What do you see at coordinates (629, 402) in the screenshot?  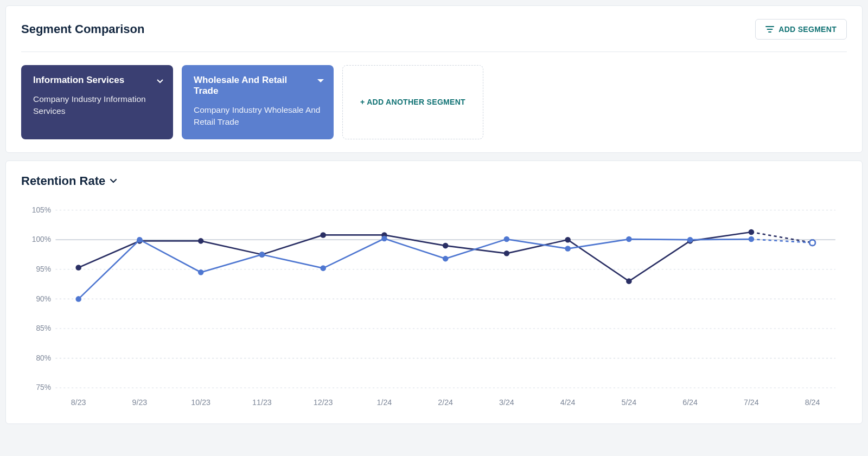 I see `svg-text: 5/24` at bounding box center [629, 402].